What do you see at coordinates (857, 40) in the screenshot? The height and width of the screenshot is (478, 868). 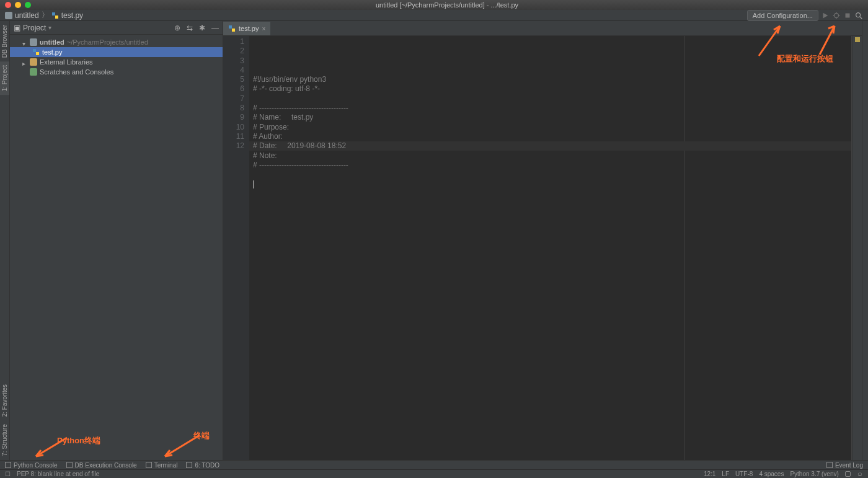 I see `warning-mark-icon` at bounding box center [857, 40].